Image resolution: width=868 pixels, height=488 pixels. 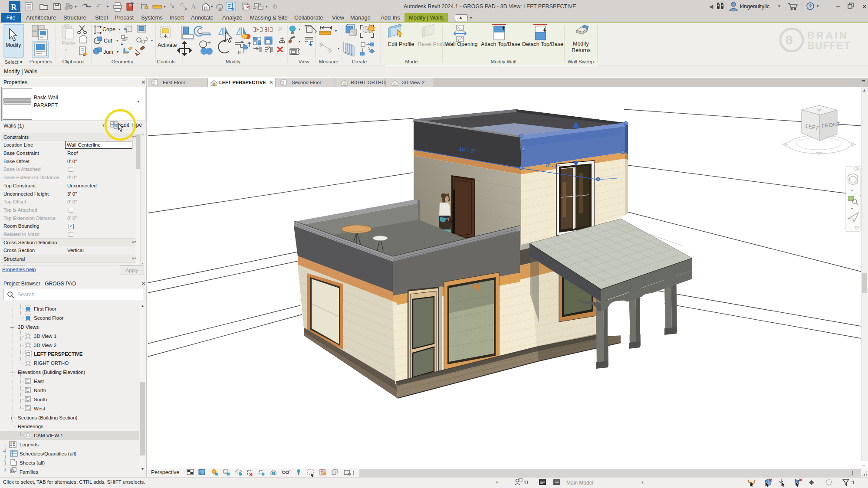 I want to click on svg-text: Paste, so click(x=69, y=43).